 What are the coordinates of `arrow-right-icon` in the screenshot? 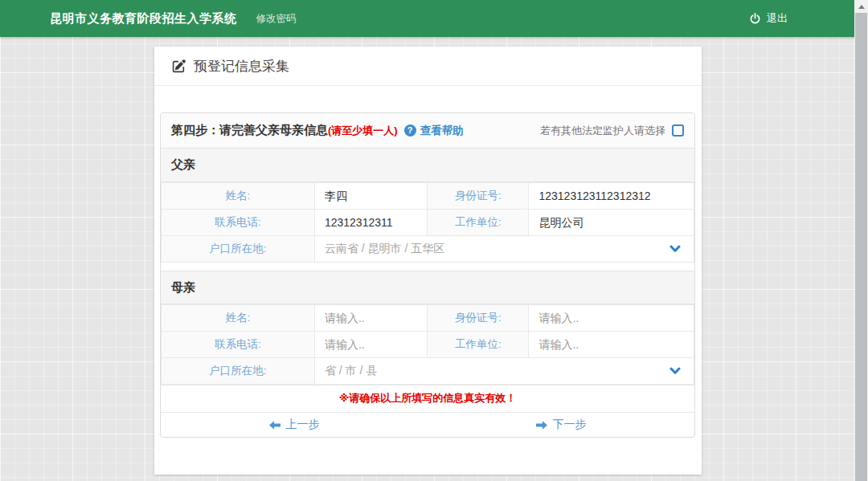 It's located at (542, 426).